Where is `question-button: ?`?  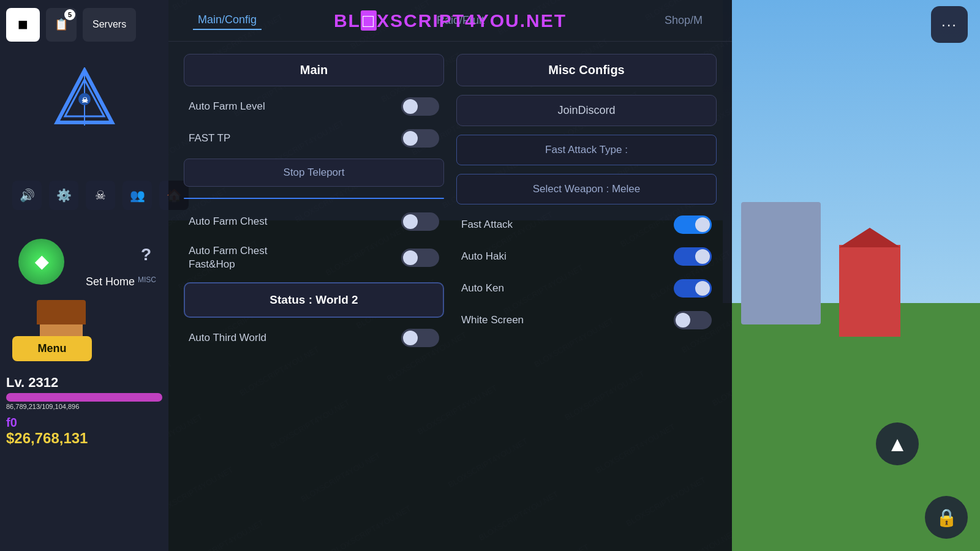
question-button: ? is located at coordinates (146, 255).